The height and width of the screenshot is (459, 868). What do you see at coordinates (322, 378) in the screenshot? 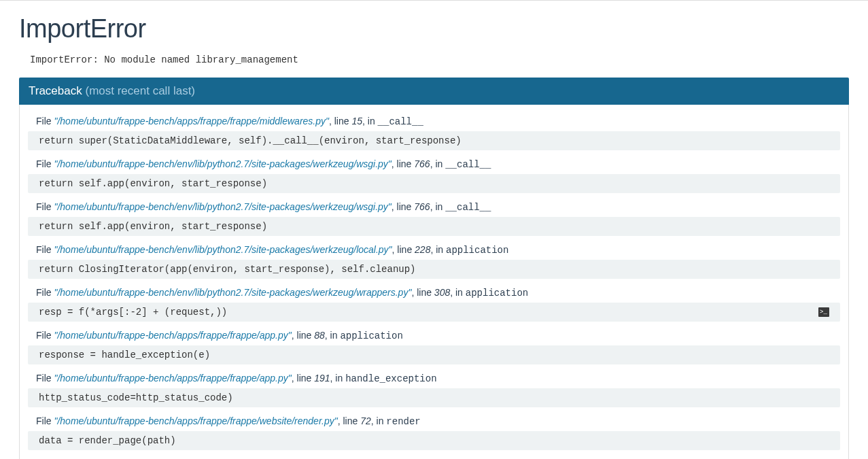
I see `line-number: 191` at bounding box center [322, 378].